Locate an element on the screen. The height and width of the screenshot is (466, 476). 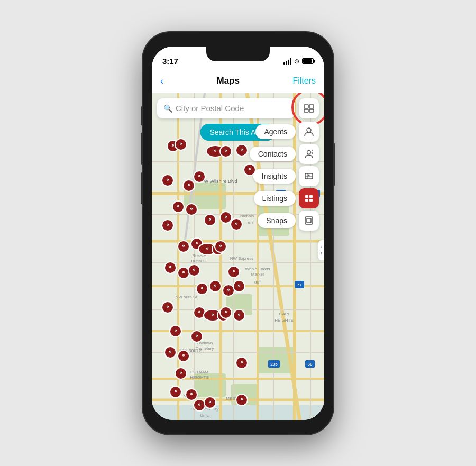
svg-text: Market is located at coordinates (258, 274).